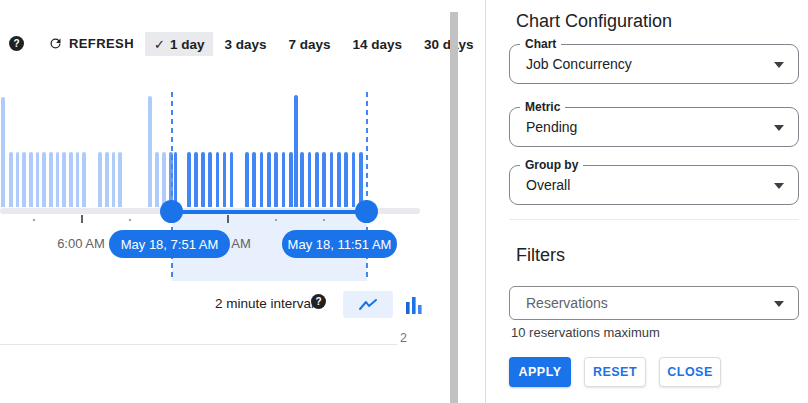 The width and height of the screenshot is (808, 403). What do you see at coordinates (567, 303) in the screenshot?
I see `reservations-placeholder: Reservations` at bounding box center [567, 303].